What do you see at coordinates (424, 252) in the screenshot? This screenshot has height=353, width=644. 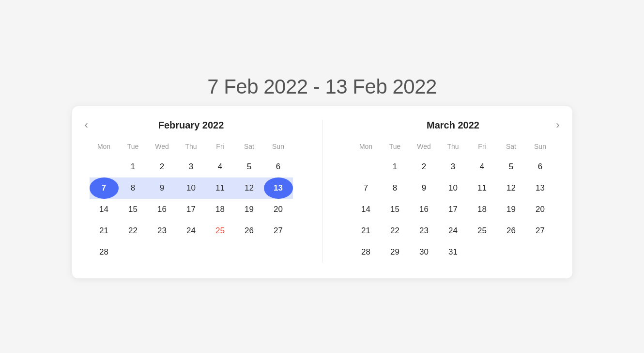 I see `day-cell: 30` at bounding box center [424, 252].